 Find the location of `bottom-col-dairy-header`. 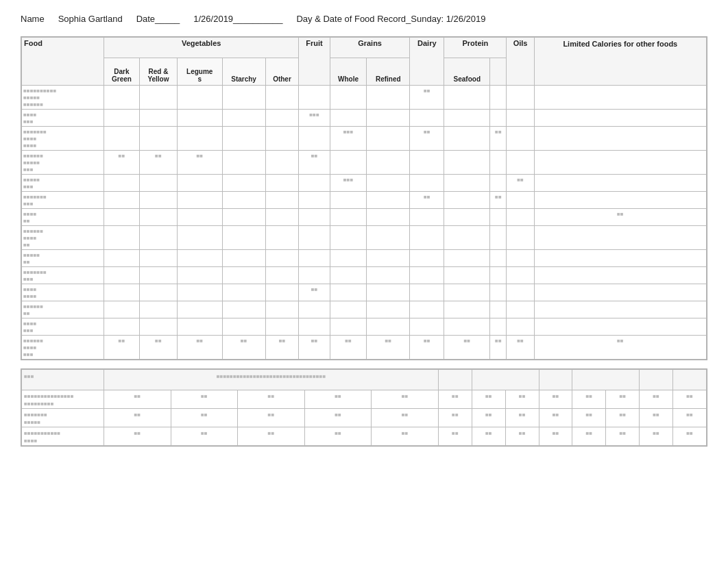

bottom-col-dairy-header is located at coordinates (555, 380).